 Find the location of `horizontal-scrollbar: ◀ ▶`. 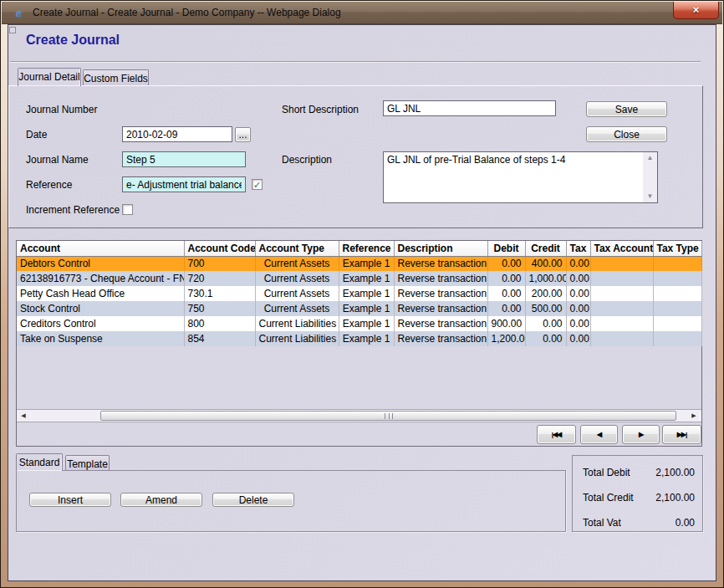

horizontal-scrollbar: ◀ ▶ is located at coordinates (359, 416).